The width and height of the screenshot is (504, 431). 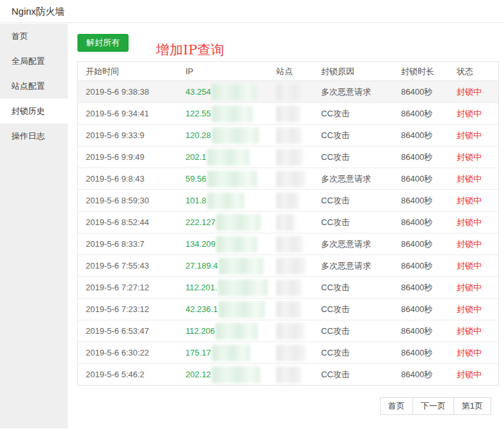 I want to click on pagination: 首页下一页第1页, so click(x=436, y=406).